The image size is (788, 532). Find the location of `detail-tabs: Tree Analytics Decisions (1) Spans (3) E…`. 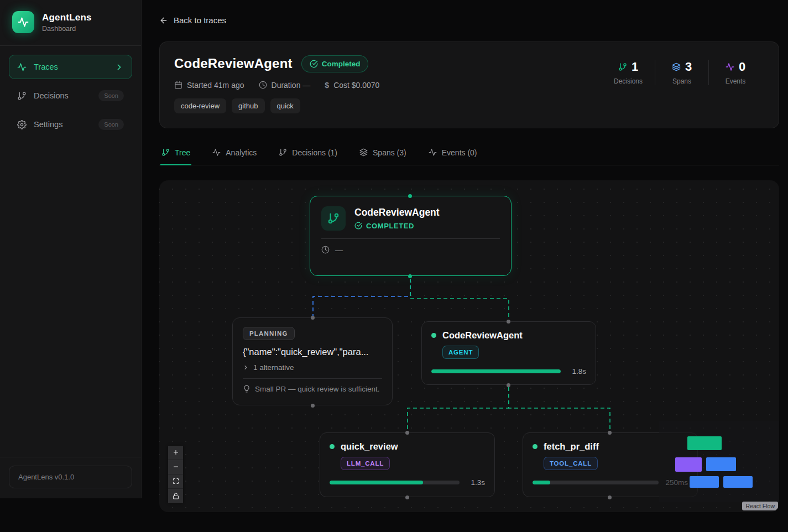

detail-tabs: Tree Analytics Decisions (1) Spans (3) E… is located at coordinates (469, 154).